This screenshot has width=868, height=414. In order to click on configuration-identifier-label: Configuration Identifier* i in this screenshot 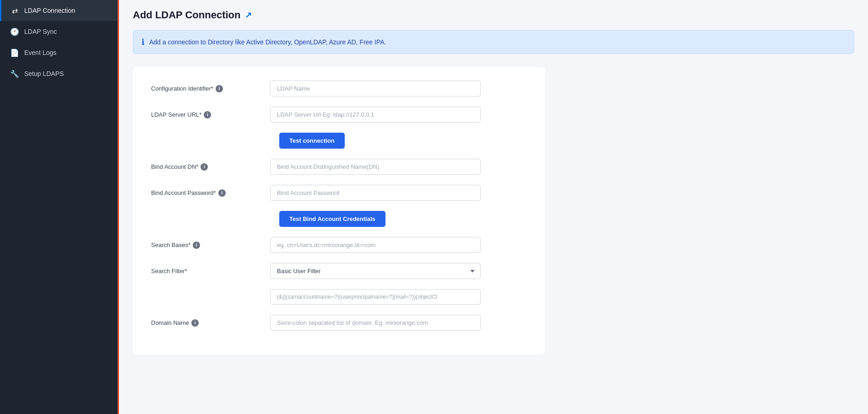, I will do `click(206, 89)`.